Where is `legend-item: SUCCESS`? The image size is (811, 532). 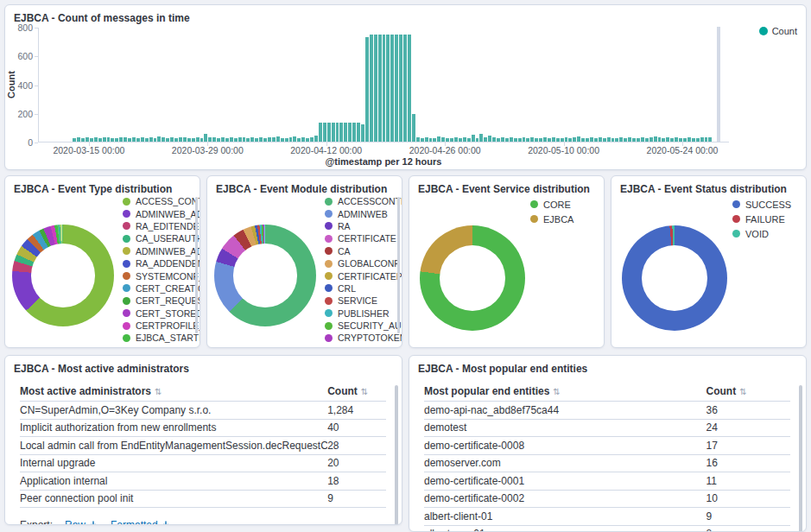 legend-item: SUCCESS is located at coordinates (762, 204).